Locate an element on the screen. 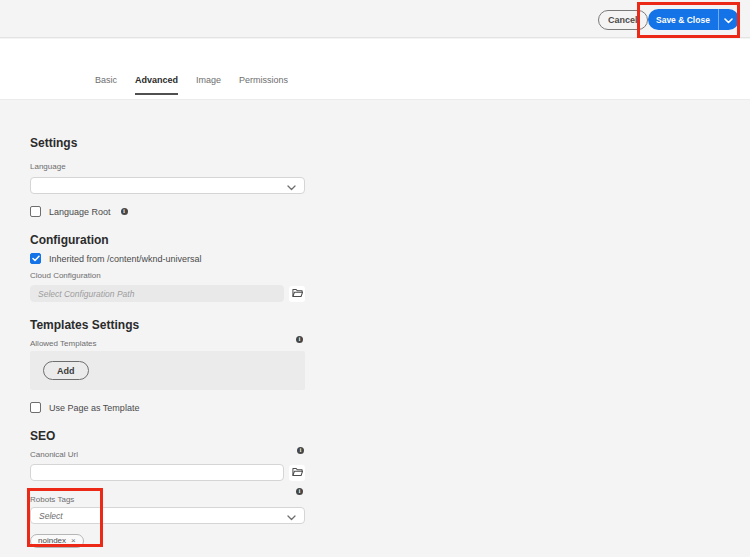 Image resolution: width=750 pixels, height=557 pixels. inherited-label: Inherited from /content/wknd-universal is located at coordinates (126, 259).